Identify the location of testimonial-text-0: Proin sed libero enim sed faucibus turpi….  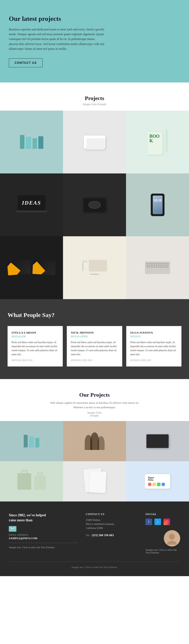
(35, 348).